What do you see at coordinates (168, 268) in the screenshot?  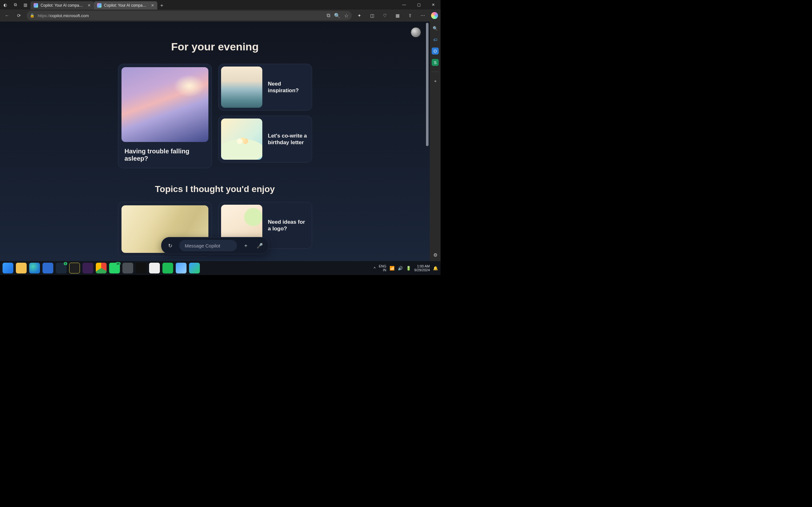 I see `taskbar-spotify` at bounding box center [168, 268].